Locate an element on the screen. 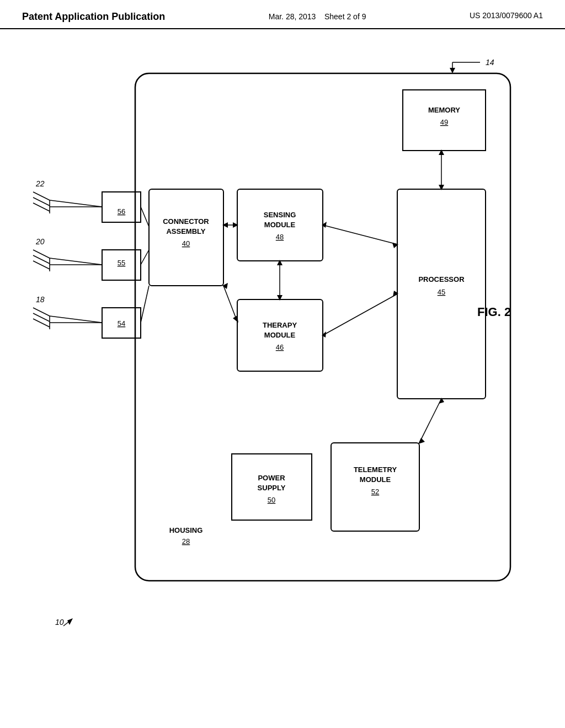  page-header: Patent Application Publication Mar. 28, … is located at coordinates (282, 14).